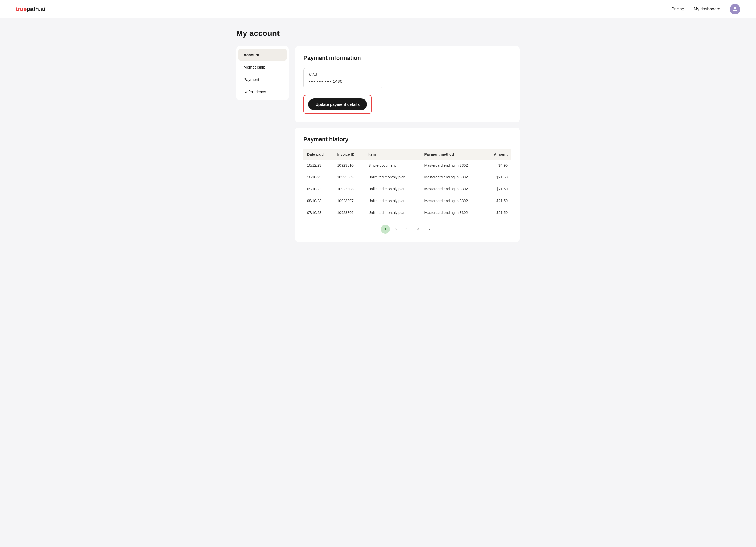 This screenshot has width=756, height=547. What do you see at coordinates (407, 139) in the screenshot?
I see `payment-history-title: Payment history` at bounding box center [407, 139].